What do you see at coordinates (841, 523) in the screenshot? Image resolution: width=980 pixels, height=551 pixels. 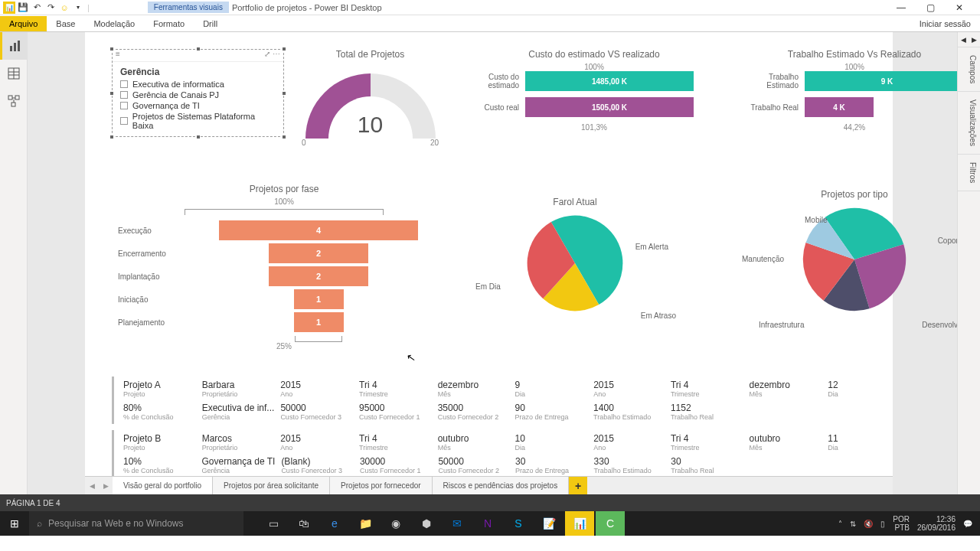 I see `tray-up-icon: ˄` at bounding box center [841, 523].